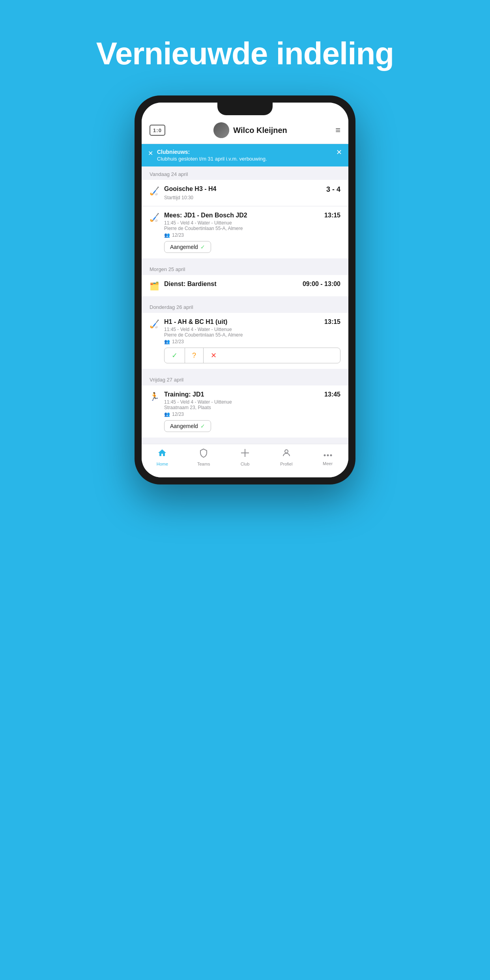 This screenshot has width=490, height=980. What do you see at coordinates (194, 355) in the screenshot?
I see `btn-maybe: ?` at bounding box center [194, 355].